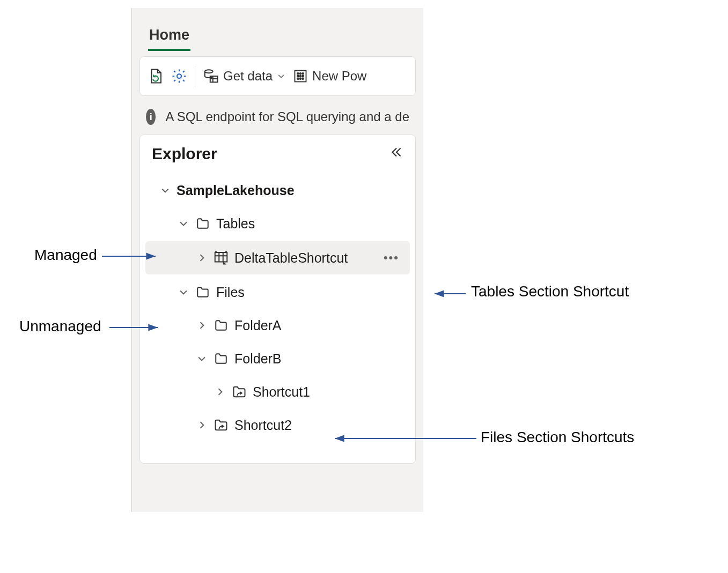 The width and height of the screenshot is (728, 573). Describe the element at coordinates (288, 117) in the screenshot. I see `info-text: A SQL endpoint for SQL querying and a de` at that location.